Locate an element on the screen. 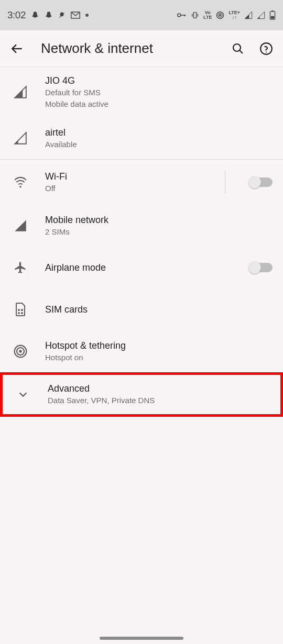 This screenshot has height=644, width=283. page-title: Network & internet is located at coordinates (136, 48).